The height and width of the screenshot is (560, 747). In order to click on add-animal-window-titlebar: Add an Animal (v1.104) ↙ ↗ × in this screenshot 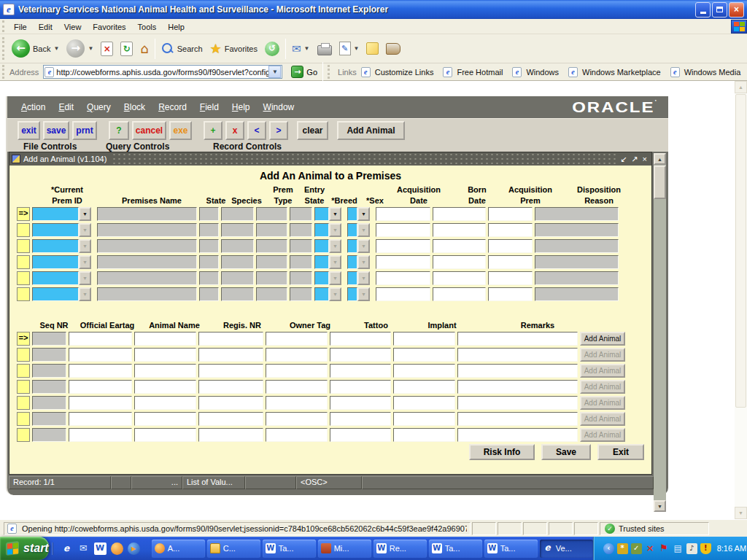, I will do `click(330, 159)`.